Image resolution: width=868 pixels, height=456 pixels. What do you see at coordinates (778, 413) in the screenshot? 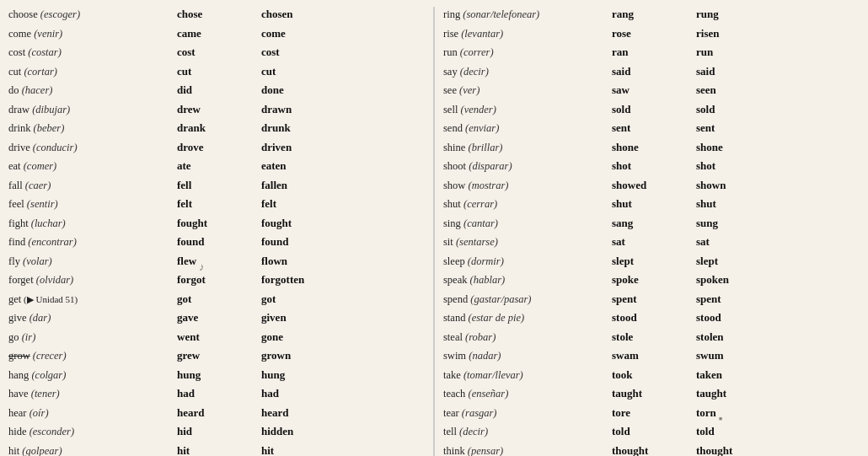
I see `past-participle: torn▪` at bounding box center [778, 413].